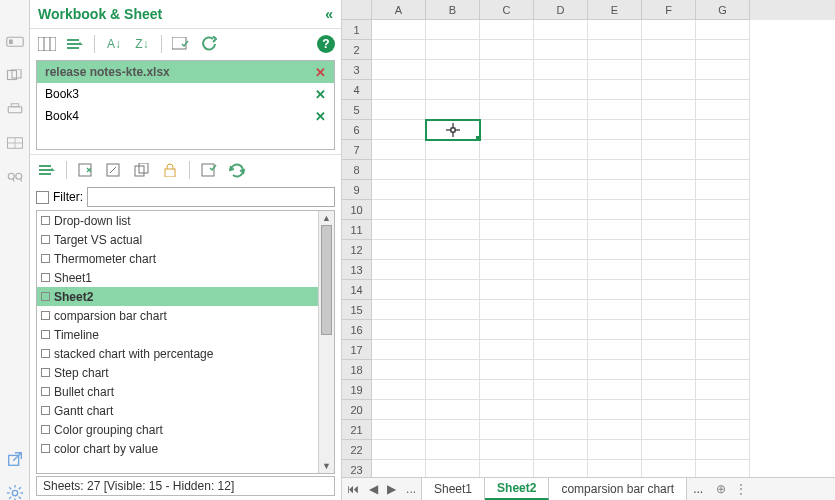  Describe the element at coordinates (15, 145) in the screenshot. I see `grid-icon` at that location.